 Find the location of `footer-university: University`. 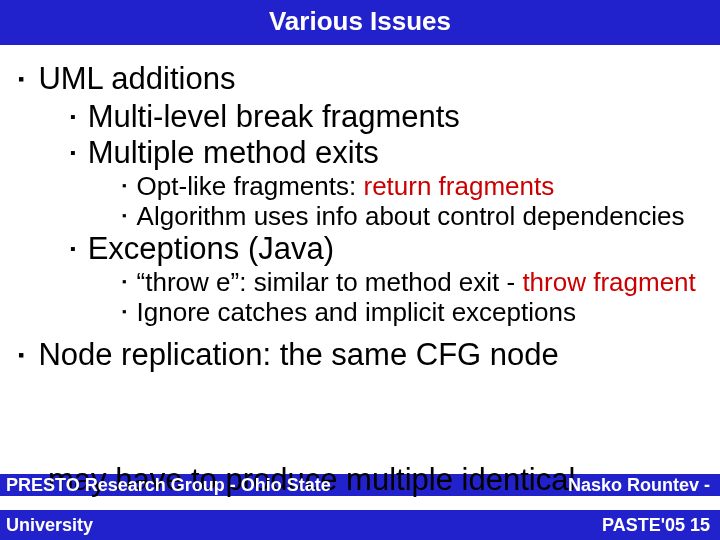

footer-university: University is located at coordinates (50, 525).